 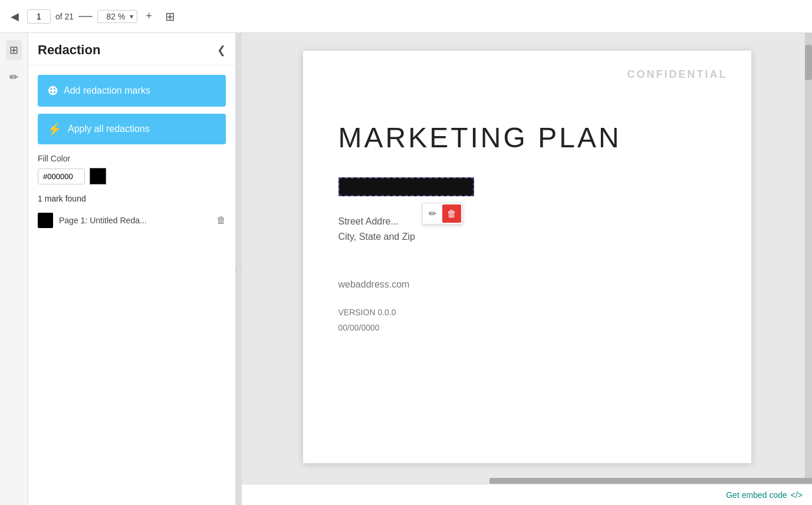 What do you see at coordinates (14, 77) in the screenshot?
I see `pen-tool-button: ✏` at bounding box center [14, 77].